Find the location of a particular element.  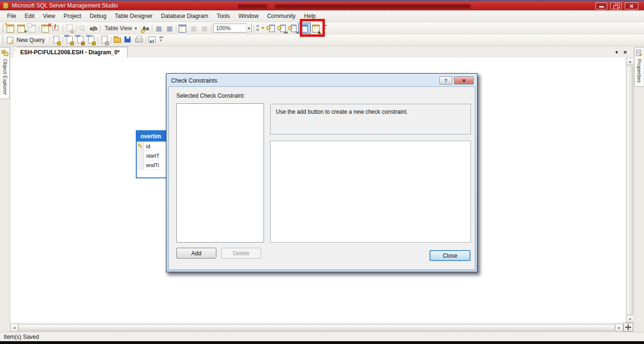

sql-compact-query-icon is located at coordinates (105, 40).